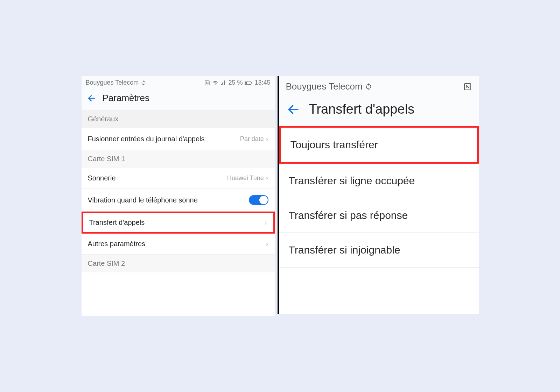 The image size is (560, 392). I want to click on section-sim1: Carte SIM 1, so click(178, 159).